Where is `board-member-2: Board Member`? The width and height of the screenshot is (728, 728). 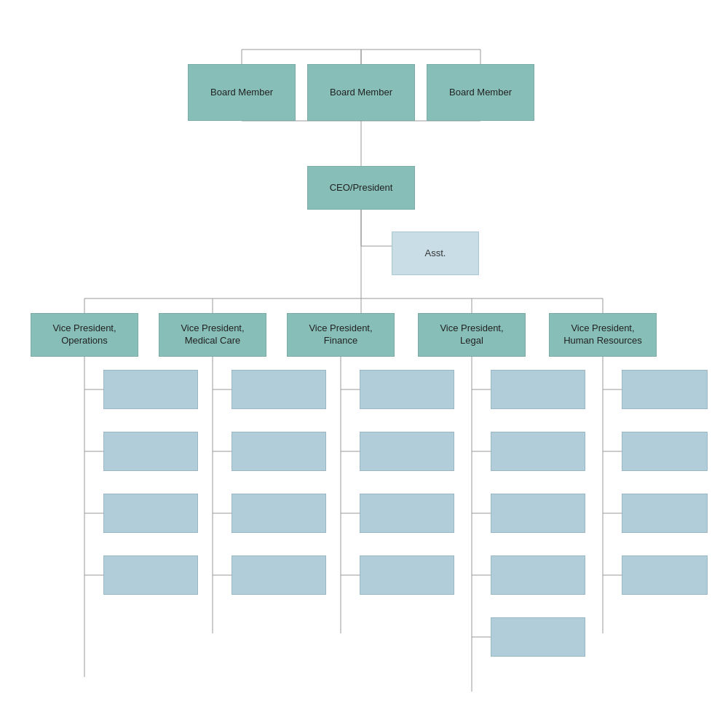
board-member-2: Board Member is located at coordinates (361, 92).